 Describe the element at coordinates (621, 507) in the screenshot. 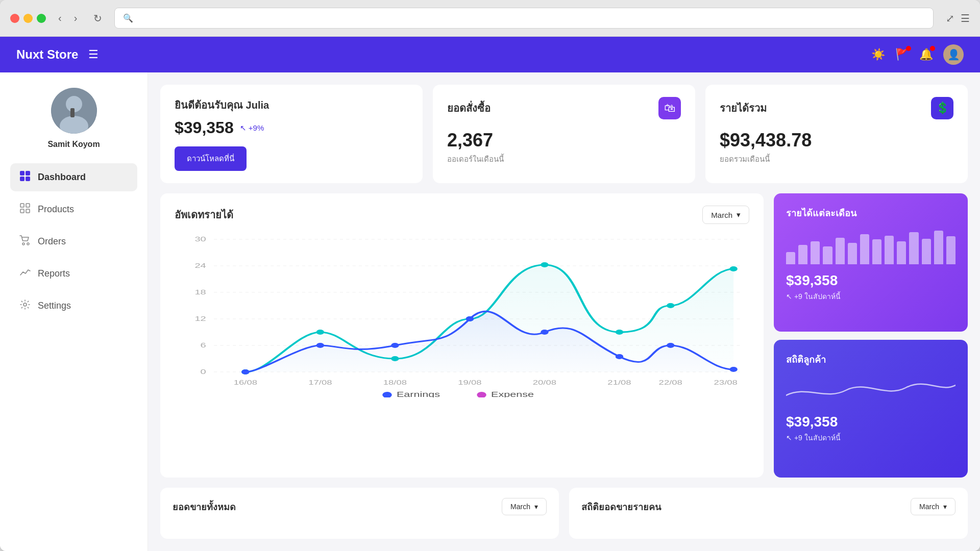

I see `sales-stats-title: สถิติยอดขายรายคน` at that location.